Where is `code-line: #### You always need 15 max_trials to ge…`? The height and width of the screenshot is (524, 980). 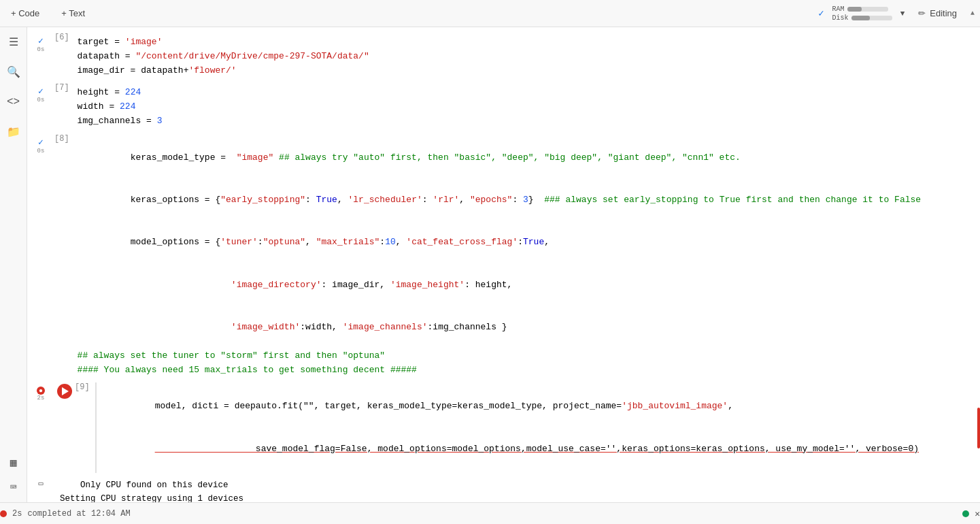
code-line: #### You always need 15 max_trials to ge… is located at coordinates (526, 370).